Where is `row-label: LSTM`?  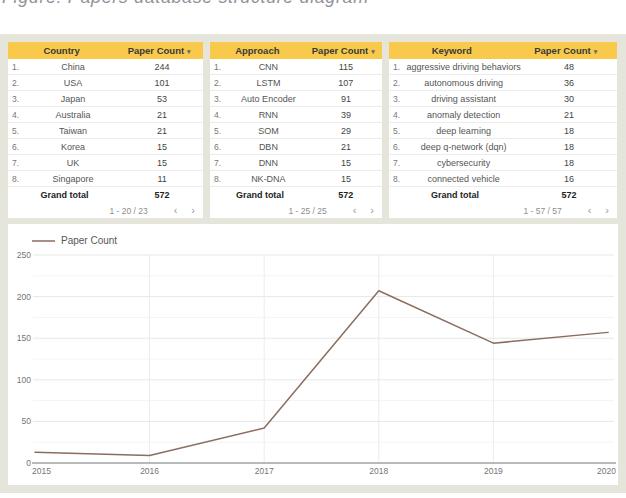 row-label: LSTM is located at coordinates (268, 83).